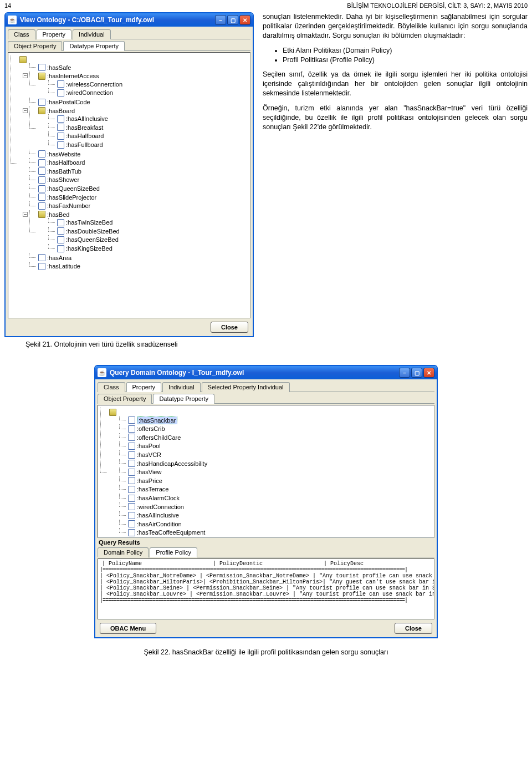 Image resolution: width=532 pixels, height=767 pixels. Describe the element at coordinates (139, 128) in the screenshot. I see `tree-item: –:hasBoard:hasAllInclusive:hasBreakfast:…` at that location.